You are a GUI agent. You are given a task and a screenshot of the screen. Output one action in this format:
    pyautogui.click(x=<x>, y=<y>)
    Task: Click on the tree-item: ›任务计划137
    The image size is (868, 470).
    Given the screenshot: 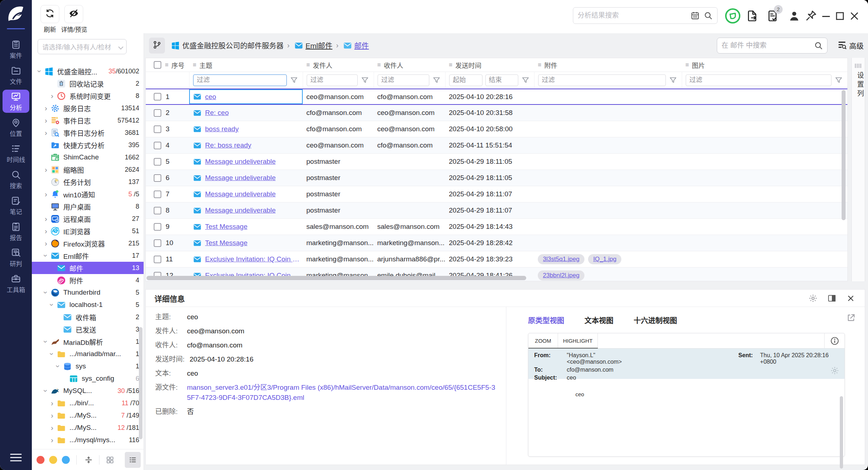 What is the action you would take?
    pyautogui.click(x=88, y=182)
    